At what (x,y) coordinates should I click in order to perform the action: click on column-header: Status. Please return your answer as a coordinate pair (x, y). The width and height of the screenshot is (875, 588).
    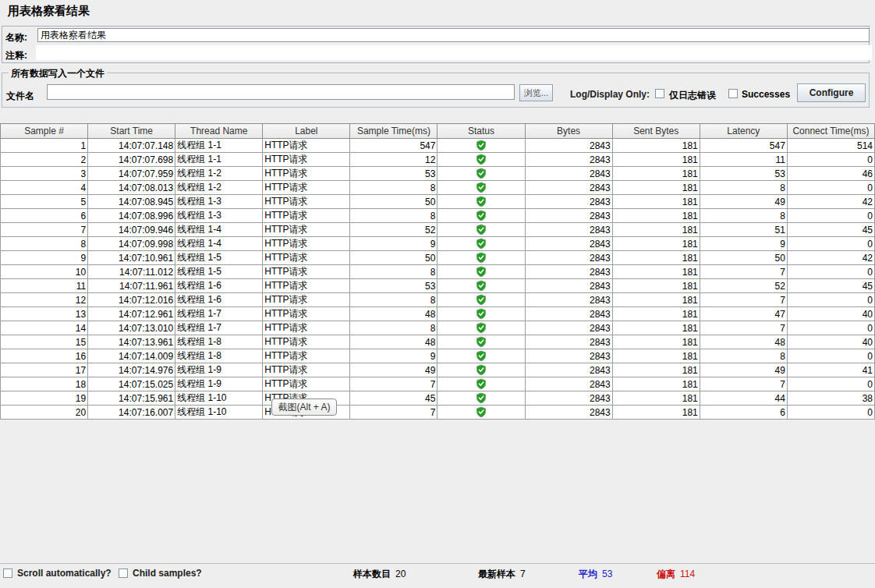
    Looking at the image, I should click on (481, 131).